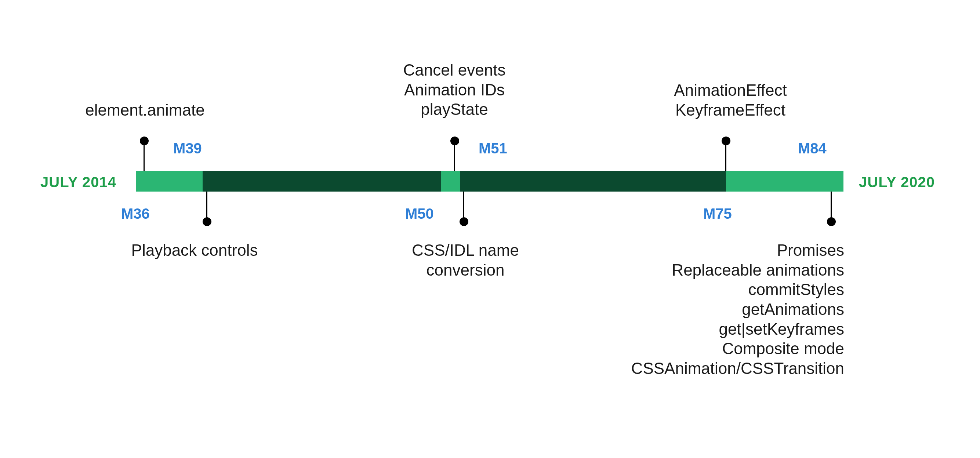  I want to click on dot-m50, so click(464, 221).